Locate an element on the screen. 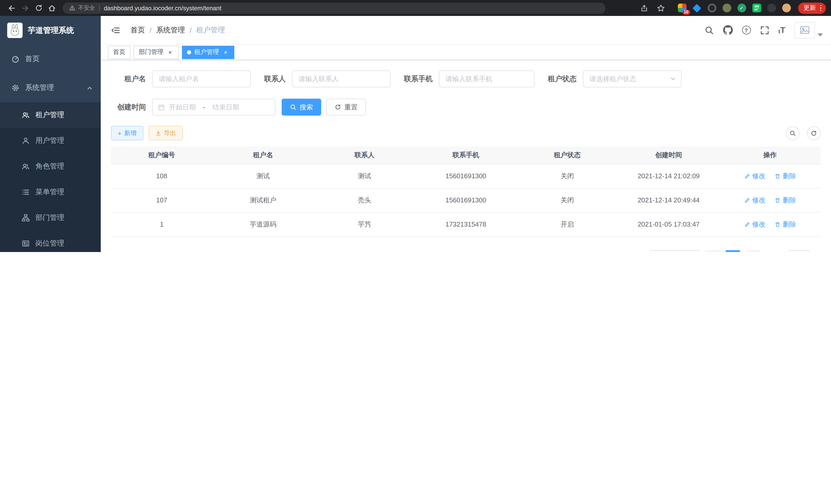 The height and width of the screenshot is (504, 831). table-right-tools is located at coordinates (803, 133).